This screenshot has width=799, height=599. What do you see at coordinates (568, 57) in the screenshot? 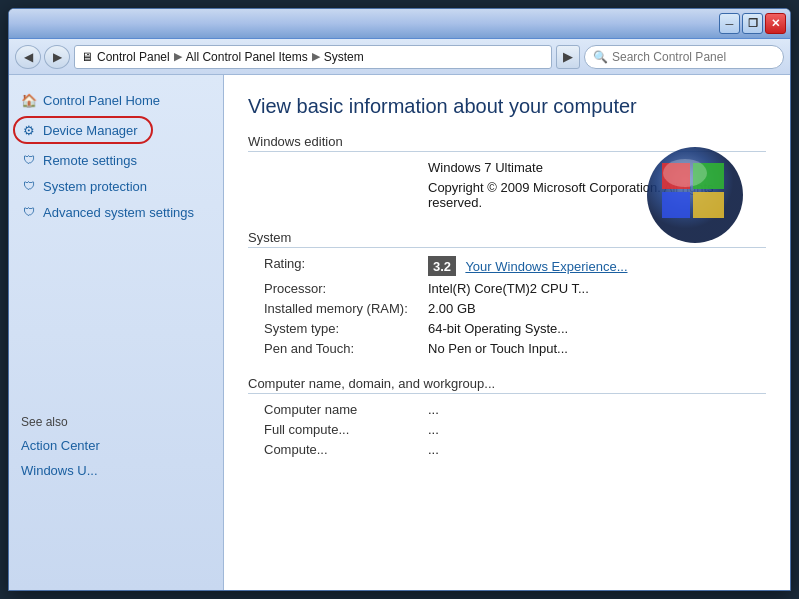
I see `go-button: ▶` at bounding box center [568, 57].